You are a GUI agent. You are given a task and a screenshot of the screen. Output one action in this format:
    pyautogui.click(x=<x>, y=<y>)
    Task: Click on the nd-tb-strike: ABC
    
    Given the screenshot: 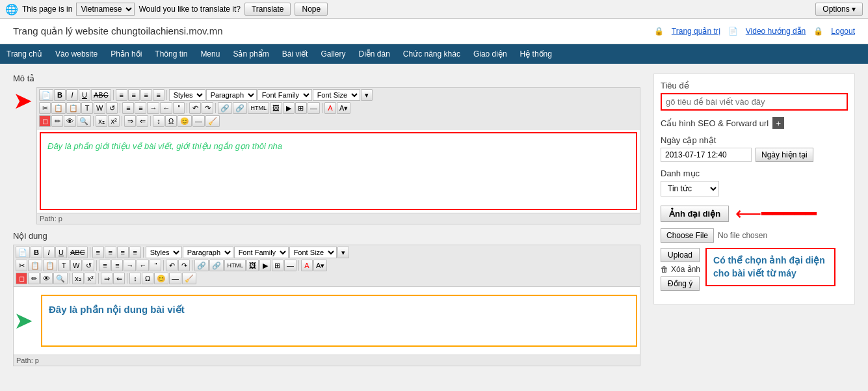 What is the action you would take?
    pyautogui.click(x=78, y=252)
    